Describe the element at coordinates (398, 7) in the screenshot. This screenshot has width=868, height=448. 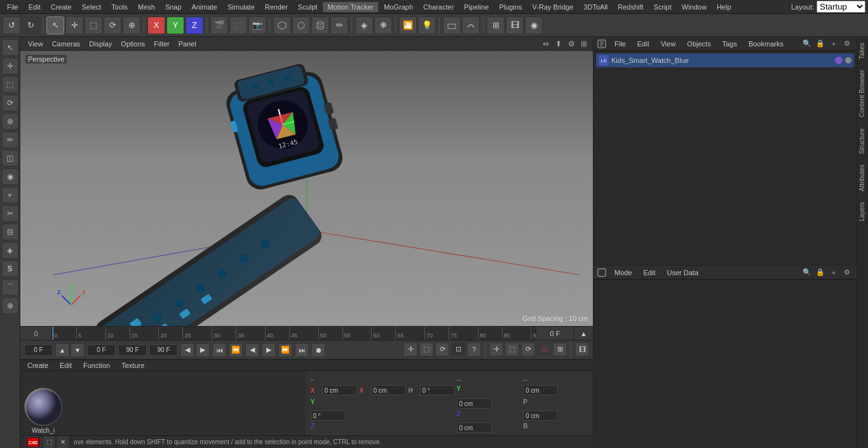
I see `menu-mograph: MoGraph` at that location.